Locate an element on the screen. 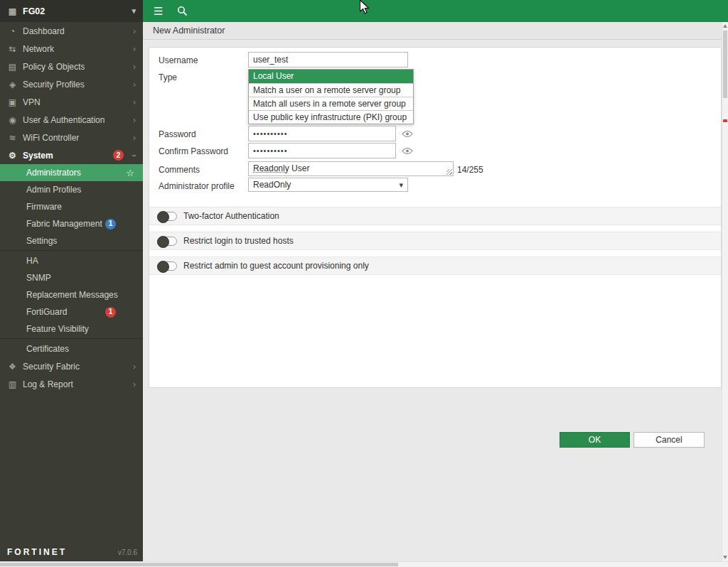 Image resolution: width=728 pixels, height=567 pixels. cancel-button: Cancel is located at coordinates (669, 440).